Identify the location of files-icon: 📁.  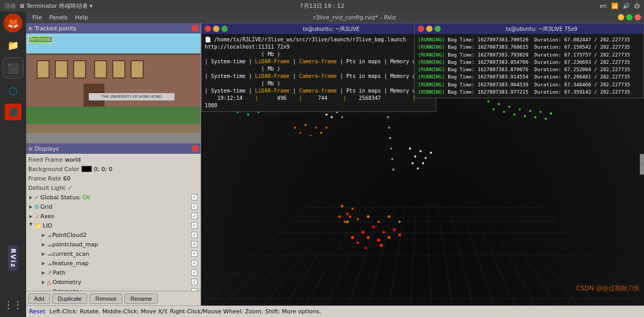
(13, 45).